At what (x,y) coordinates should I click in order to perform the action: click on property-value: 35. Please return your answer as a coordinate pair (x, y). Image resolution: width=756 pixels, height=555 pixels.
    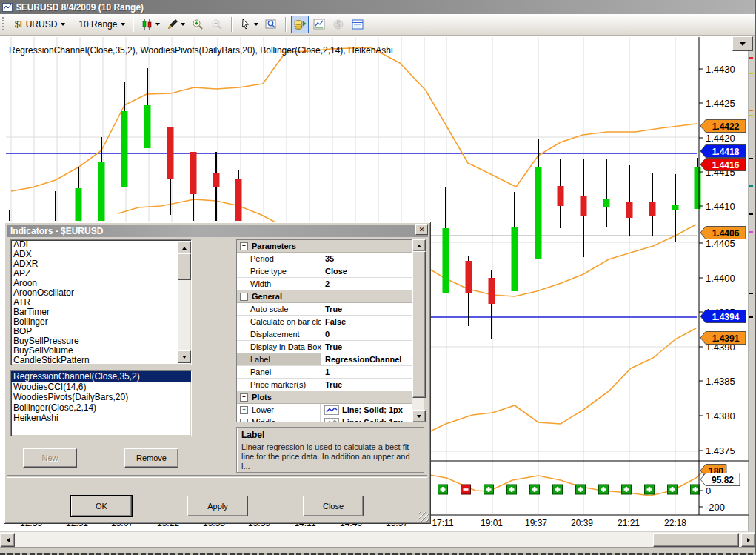
    Looking at the image, I should click on (367, 259).